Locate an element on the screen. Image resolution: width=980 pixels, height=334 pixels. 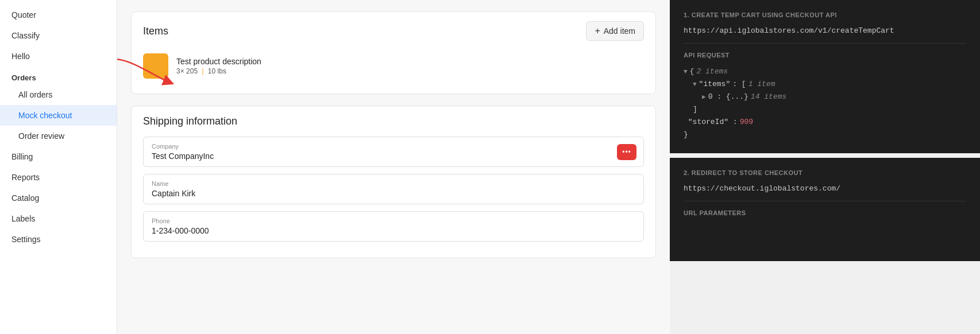
code-line-3: ▶ 0 : {...} 14 items is located at coordinates (825, 97).